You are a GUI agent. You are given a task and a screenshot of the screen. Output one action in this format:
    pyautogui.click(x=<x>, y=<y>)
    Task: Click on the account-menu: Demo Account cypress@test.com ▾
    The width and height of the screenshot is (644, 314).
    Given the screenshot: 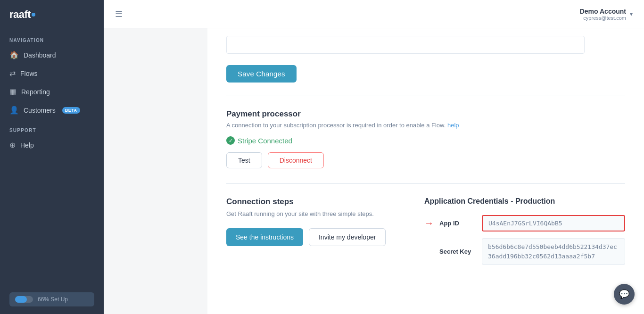 What is the action you would take?
    pyautogui.click(x=606, y=14)
    